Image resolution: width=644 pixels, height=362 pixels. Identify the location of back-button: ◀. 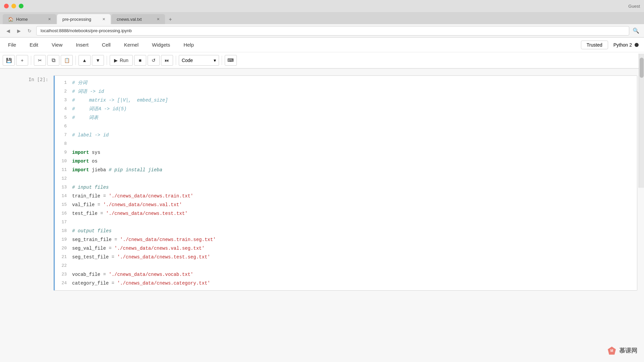
(8, 31).